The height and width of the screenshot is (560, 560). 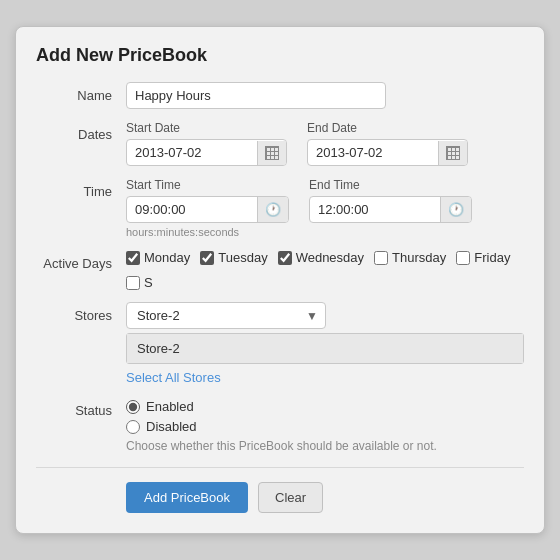 What do you see at coordinates (206, 152) in the screenshot?
I see `start-date-wrap` at bounding box center [206, 152].